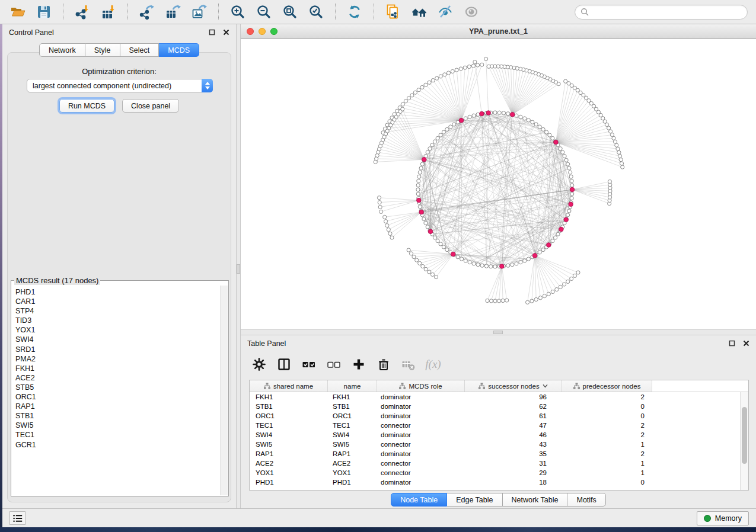  What do you see at coordinates (199, 12) in the screenshot?
I see `export-image-button` at bounding box center [199, 12].